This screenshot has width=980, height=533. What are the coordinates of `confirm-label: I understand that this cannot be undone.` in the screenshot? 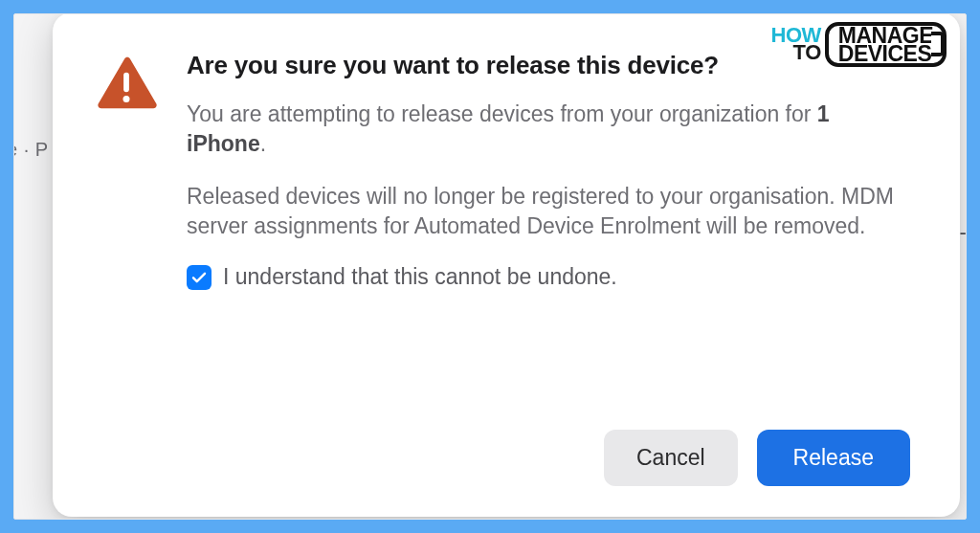 It's located at (420, 278).